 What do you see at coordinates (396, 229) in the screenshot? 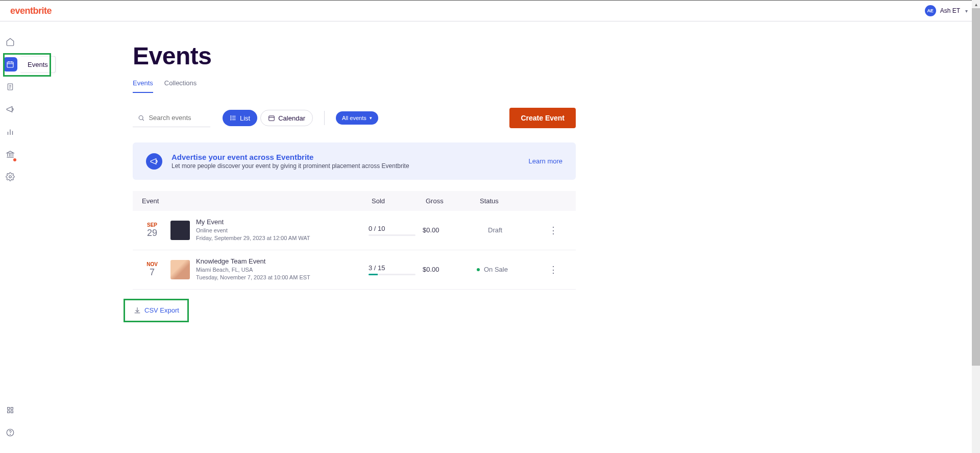
I see `sold-count: 0 / 10` at bounding box center [396, 229].